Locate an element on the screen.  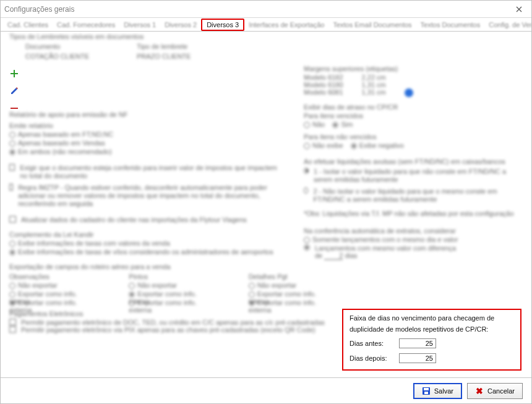
conf-title: Na conferência automática de extratos, c… is located at coordinates (413, 231).